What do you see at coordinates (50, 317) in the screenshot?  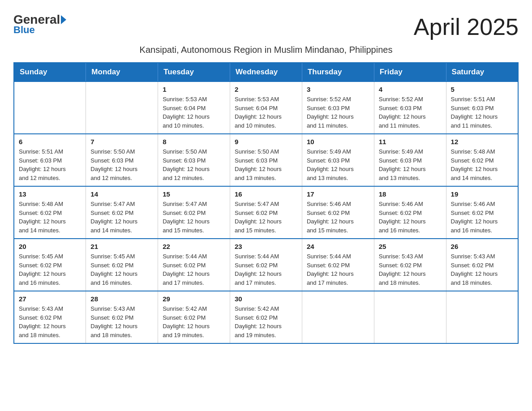 I see `calendar-cell: 27Sunrise: 5:43 AM Sunset: 6:02 PM Dayli…` at bounding box center [50, 317].